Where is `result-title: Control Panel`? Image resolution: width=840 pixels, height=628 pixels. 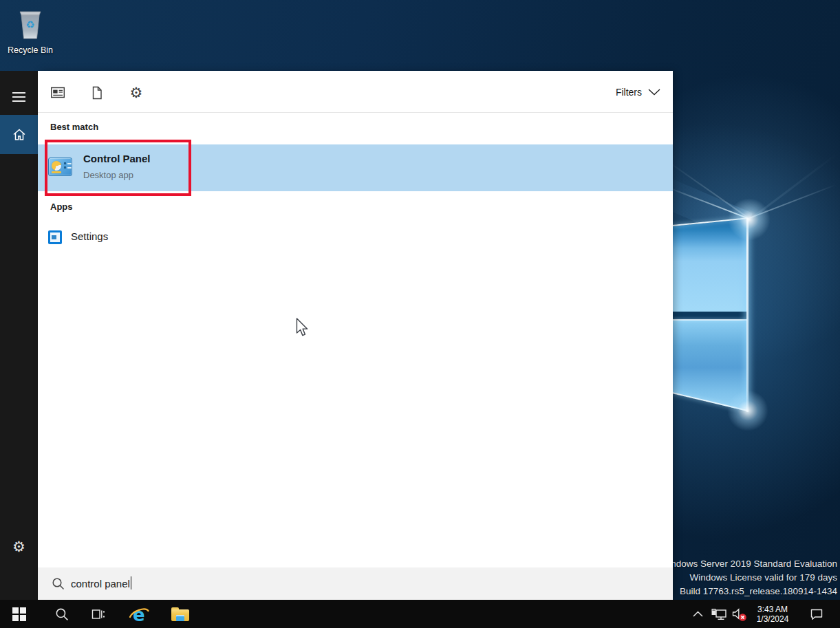
result-title: Control Panel is located at coordinates (117, 158).